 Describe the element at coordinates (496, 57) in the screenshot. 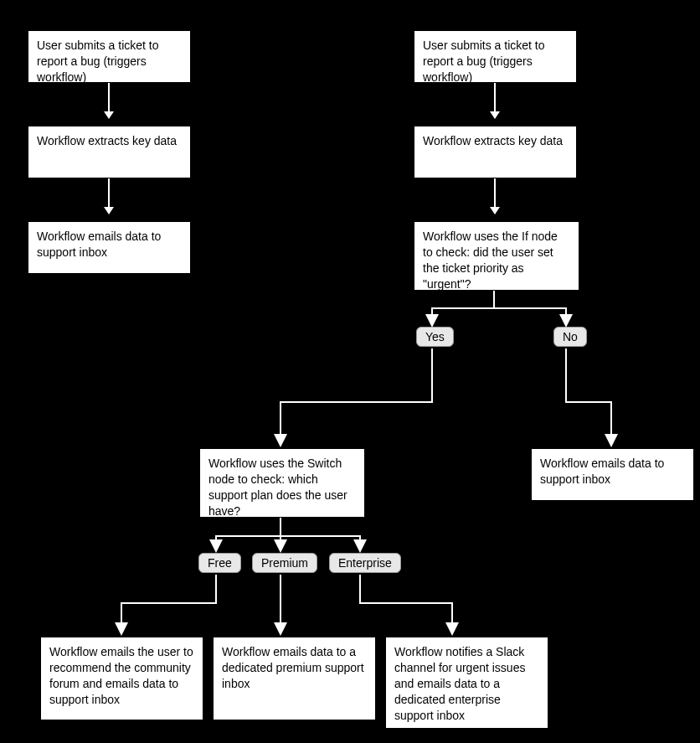

I see `right-step-submit: User submits a ticket to report a bug (t…` at that location.